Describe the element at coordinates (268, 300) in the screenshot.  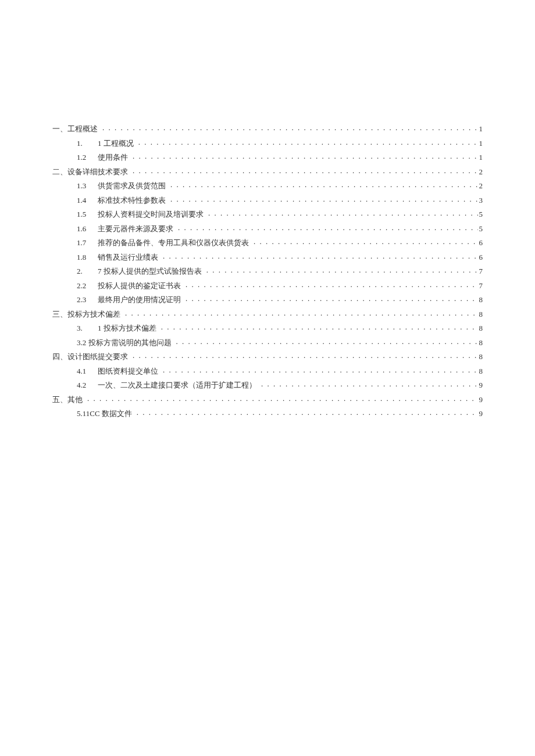
I see `toc-entry: 2.3最终用户的使用情况证明8` at that location.